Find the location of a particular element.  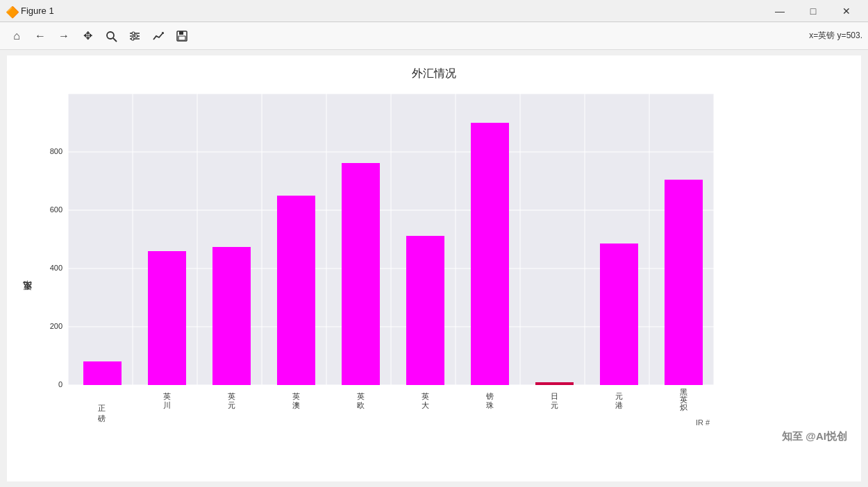

svg-text: 港 is located at coordinates (619, 405).